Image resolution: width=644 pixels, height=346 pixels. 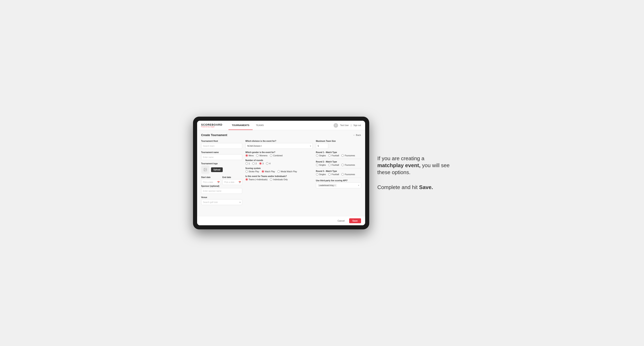 I want to click on round1-foursomes-label: Foursomes, so click(x=350, y=156).